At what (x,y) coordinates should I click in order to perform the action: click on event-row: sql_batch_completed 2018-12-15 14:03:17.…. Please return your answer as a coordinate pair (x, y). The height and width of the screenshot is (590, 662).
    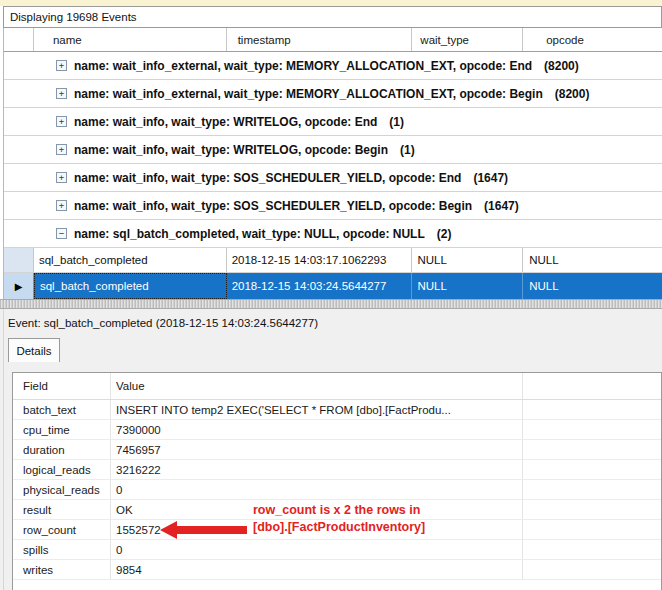
    Looking at the image, I should click on (333, 260).